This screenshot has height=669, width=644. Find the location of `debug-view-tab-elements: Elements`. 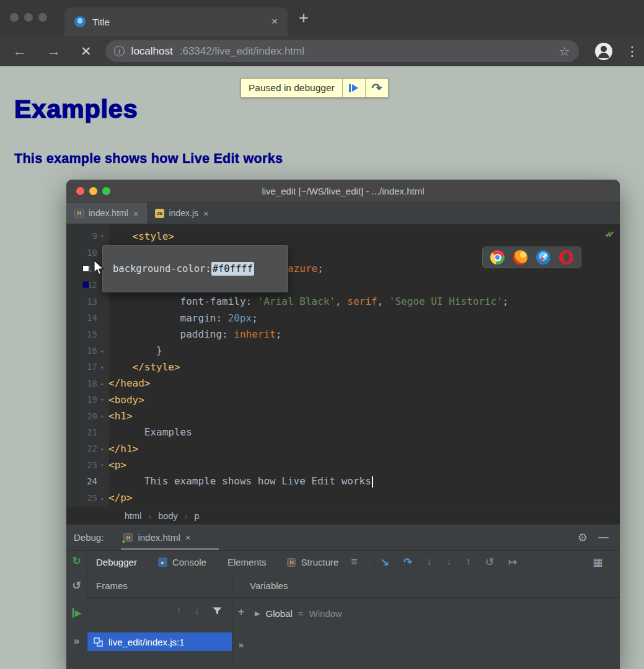

debug-view-tab-elements: Elements is located at coordinates (247, 562).